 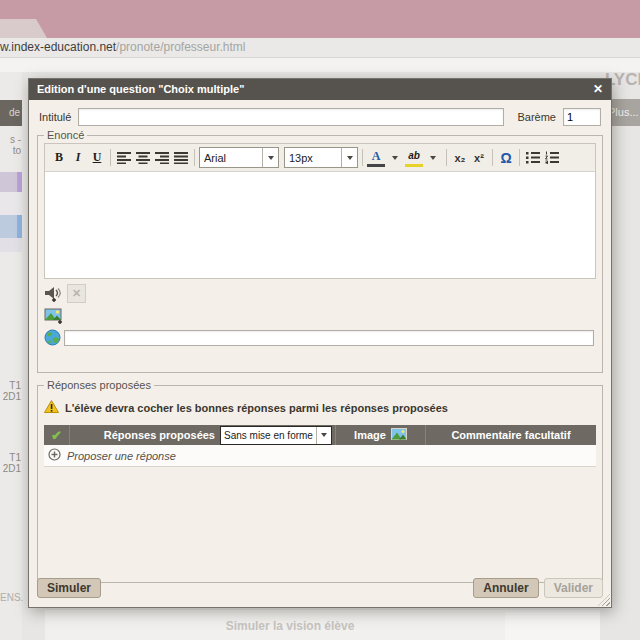 I want to click on valider-button: Valider, so click(x=574, y=588).